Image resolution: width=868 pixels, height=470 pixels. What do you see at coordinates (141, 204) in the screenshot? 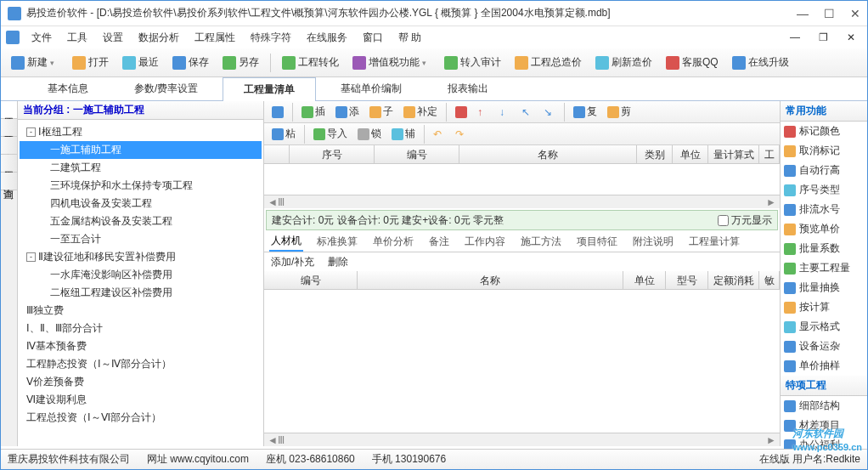
I see `tree-node: 四机电设备及安装工程` at bounding box center [141, 204].